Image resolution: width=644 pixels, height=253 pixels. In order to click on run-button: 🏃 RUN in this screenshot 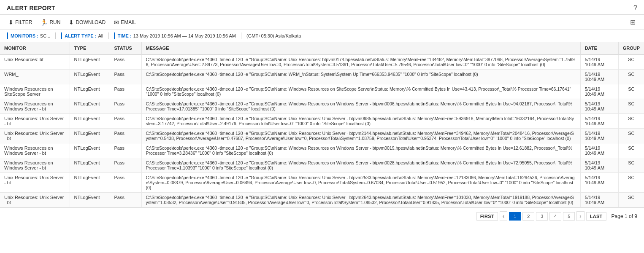, I will do `click(51, 22)`.